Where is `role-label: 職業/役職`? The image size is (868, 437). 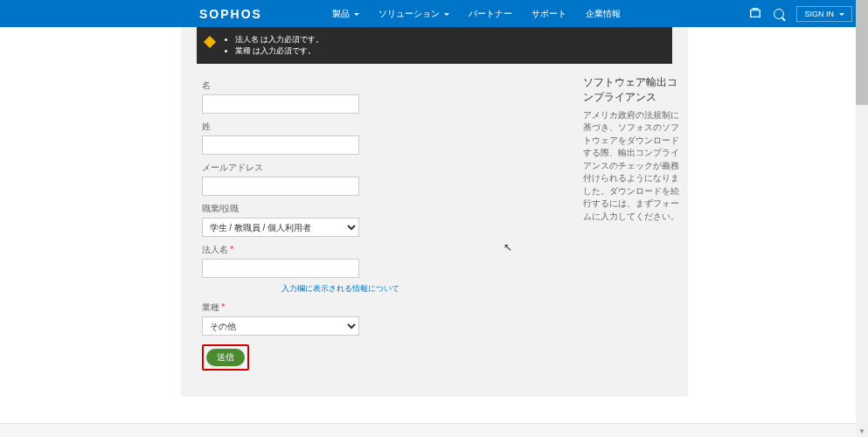
role-label: 職業/役職 is located at coordinates (312, 209).